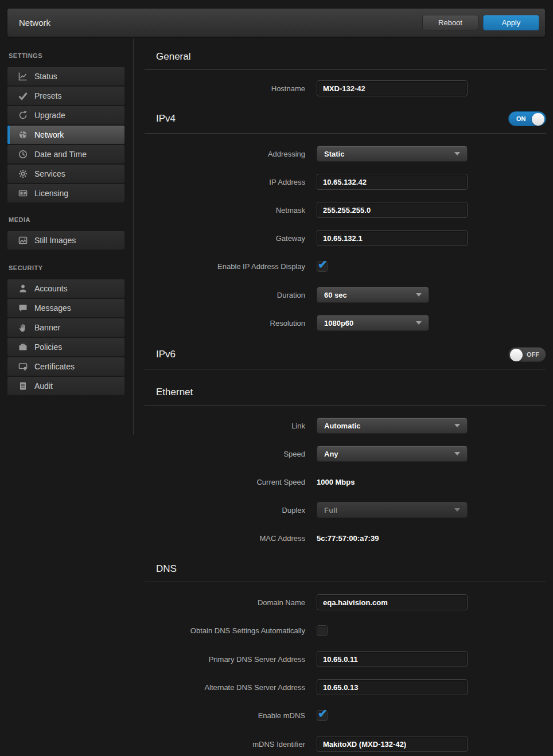  What do you see at coordinates (67, 268) in the screenshot?
I see `sidebar-heading-security: SECURITY` at bounding box center [67, 268].